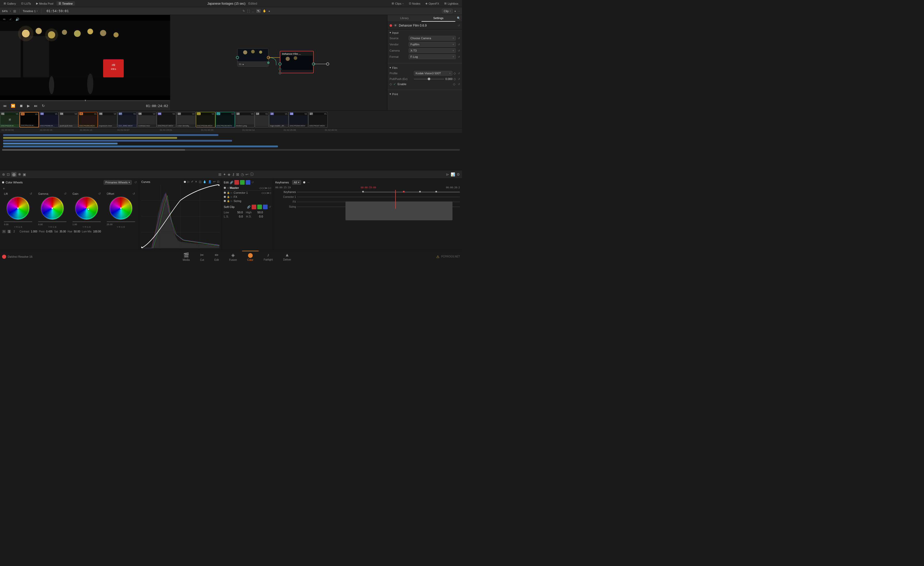 The height and width of the screenshot is (566, 924). Describe the element at coordinates (225, 174) in the screenshot. I see `magic-mask-tool: ✦` at that location.